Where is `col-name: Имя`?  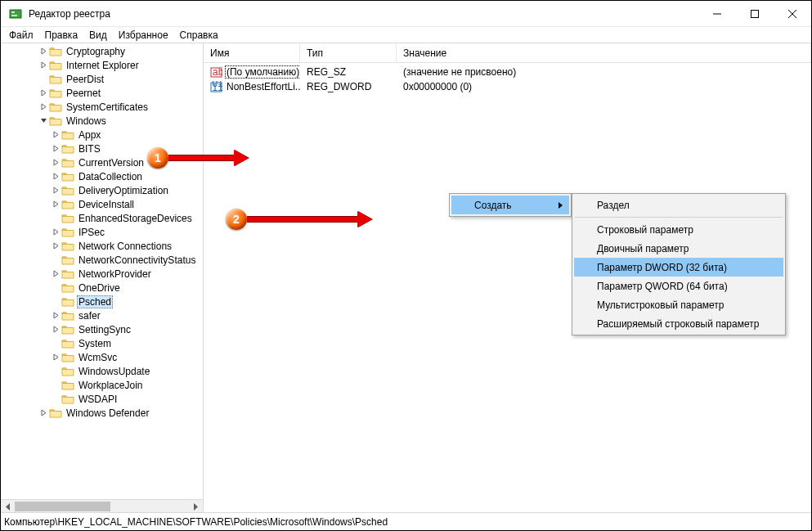 col-name: Имя is located at coordinates (252, 52).